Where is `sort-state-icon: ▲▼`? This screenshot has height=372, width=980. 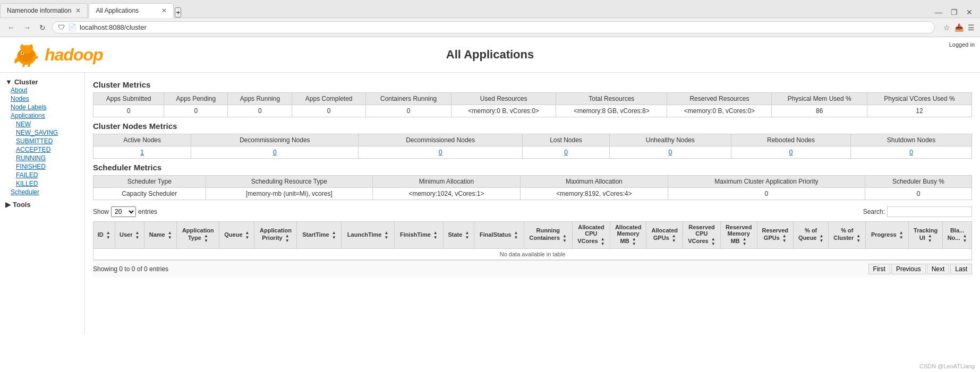 sort-state-icon: ▲▼ is located at coordinates (467, 235).